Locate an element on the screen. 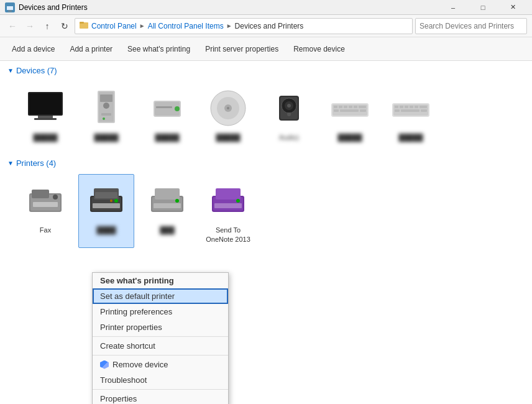 The image size is (532, 404). ctx-create-shortcut-label: Create shortcut is located at coordinates (128, 346).